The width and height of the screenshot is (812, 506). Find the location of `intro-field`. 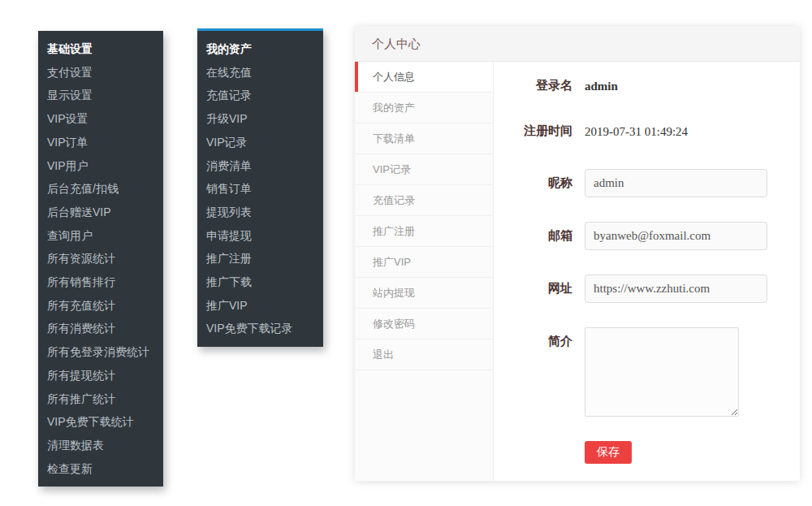

intro-field is located at coordinates (662, 372).